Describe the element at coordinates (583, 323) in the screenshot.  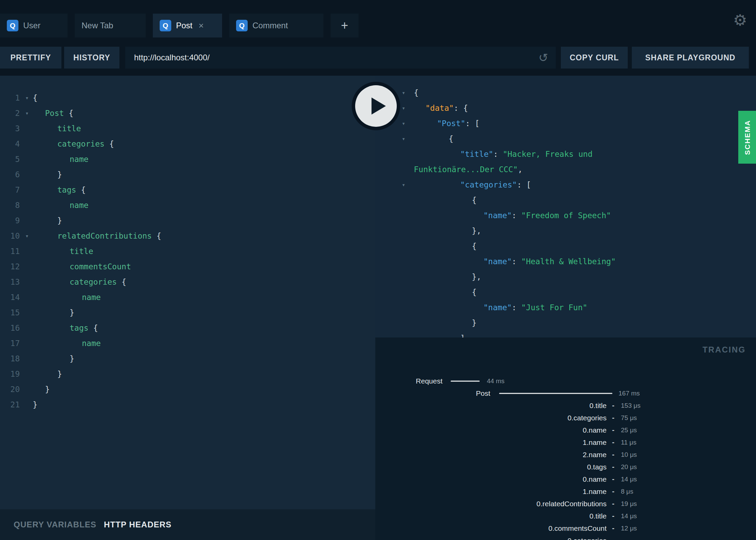
I see `response-code: }` at that location.